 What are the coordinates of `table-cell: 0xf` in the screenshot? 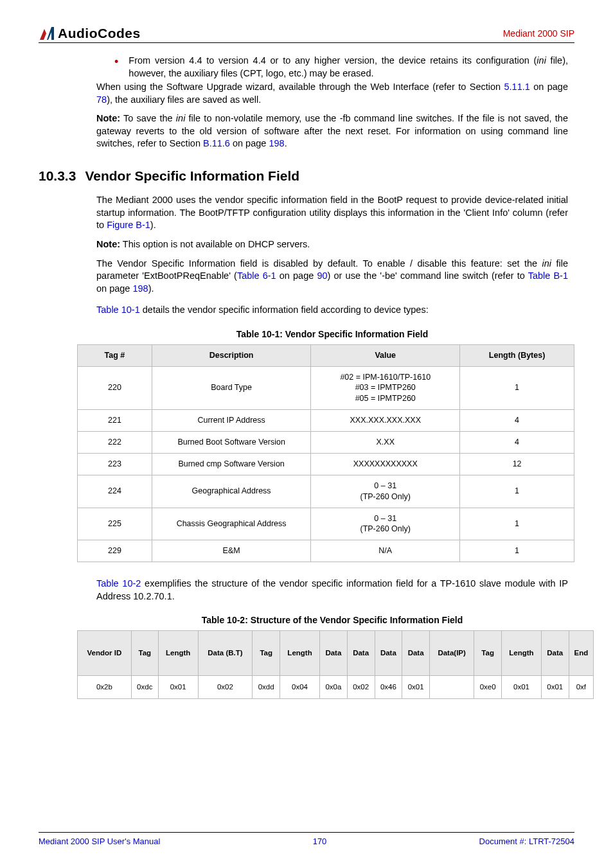 It's located at (581, 687).